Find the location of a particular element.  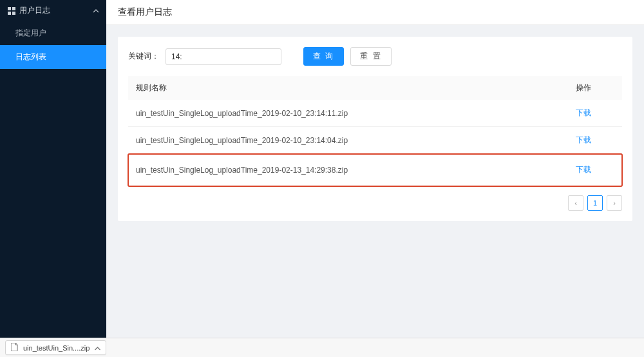

sidebar-item-specified-user: 指定用户 is located at coordinates (53, 34).